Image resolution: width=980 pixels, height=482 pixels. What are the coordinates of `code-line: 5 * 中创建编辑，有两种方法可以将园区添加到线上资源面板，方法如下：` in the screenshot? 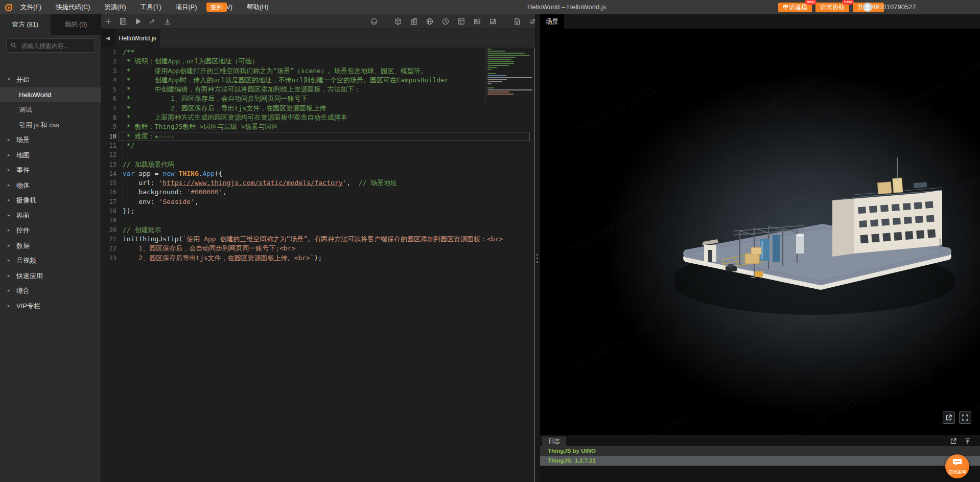 It's located at (318, 89).